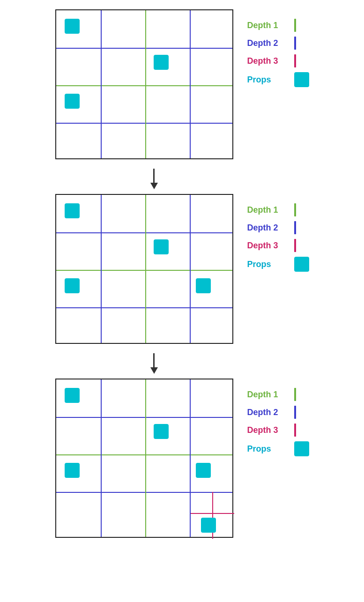 The width and height of the screenshot is (364, 602). I want to click on depth2-label-3: Depth 2, so click(268, 412).